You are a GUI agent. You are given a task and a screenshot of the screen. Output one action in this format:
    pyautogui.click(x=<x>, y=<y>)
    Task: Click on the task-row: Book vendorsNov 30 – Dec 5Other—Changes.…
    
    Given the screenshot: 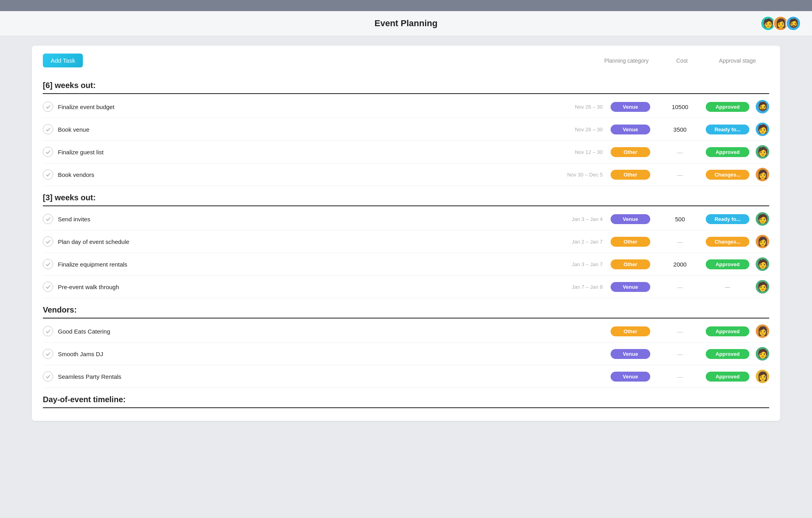 What is the action you would take?
    pyautogui.click(x=406, y=175)
    